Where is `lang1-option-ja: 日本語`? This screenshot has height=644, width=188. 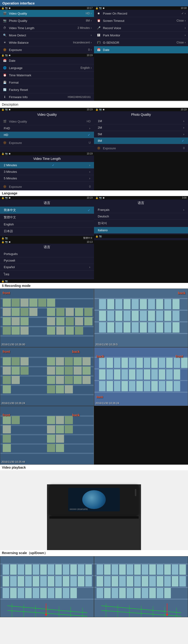
lang1-option-ja: 日本語 is located at coordinates (47, 232).